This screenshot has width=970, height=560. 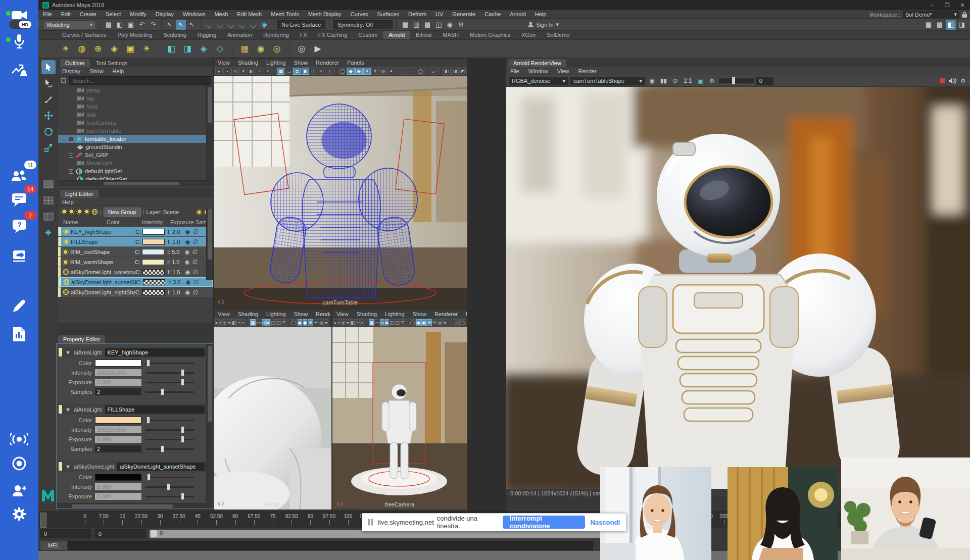 I want to click on invite-button, so click(x=19, y=491).